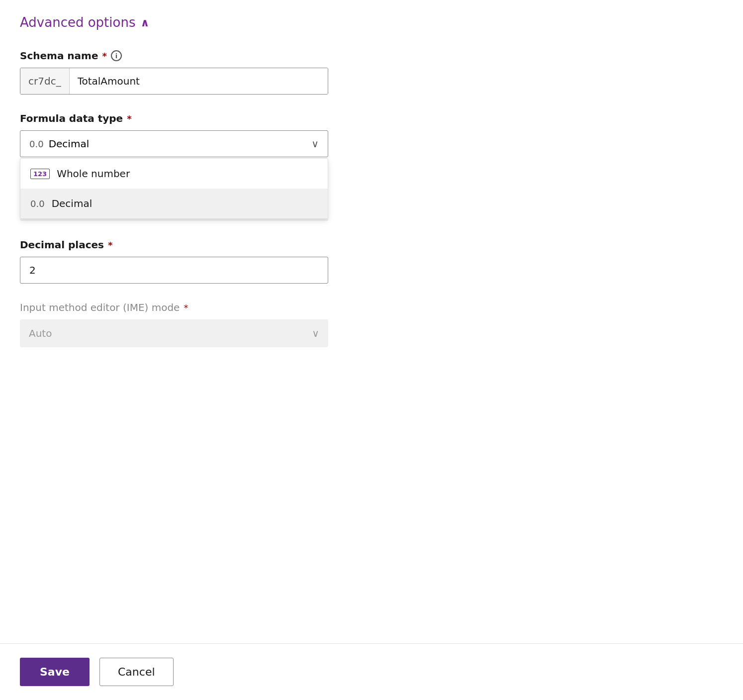 This screenshot has width=743, height=700. What do you see at coordinates (38, 204) in the screenshot?
I see `decimal-option-icon: 0.0` at bounding box center [38, 204].